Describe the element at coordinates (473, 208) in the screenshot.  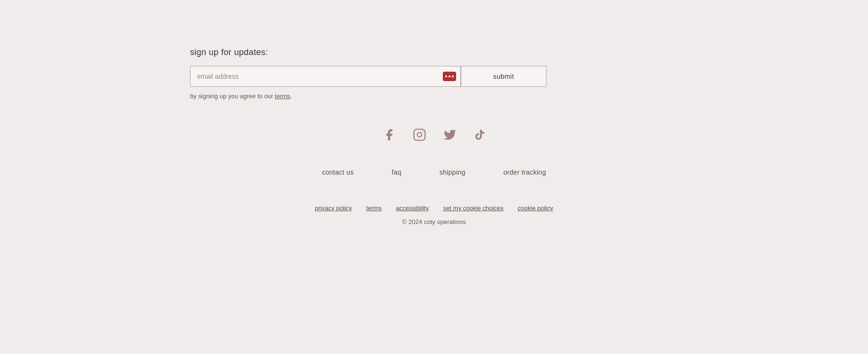
I see `cookie-choices-link: set my cookie choices` at that location.